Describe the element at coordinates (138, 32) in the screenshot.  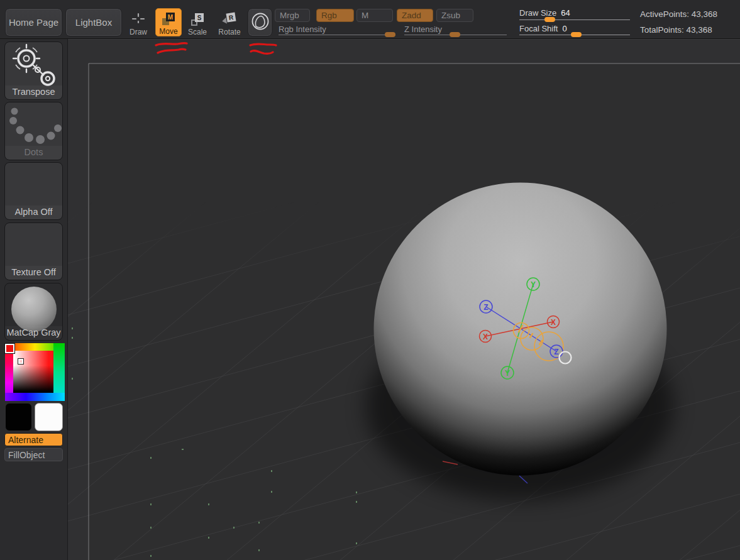
I see `draw-tool-label: Draw` at that location.